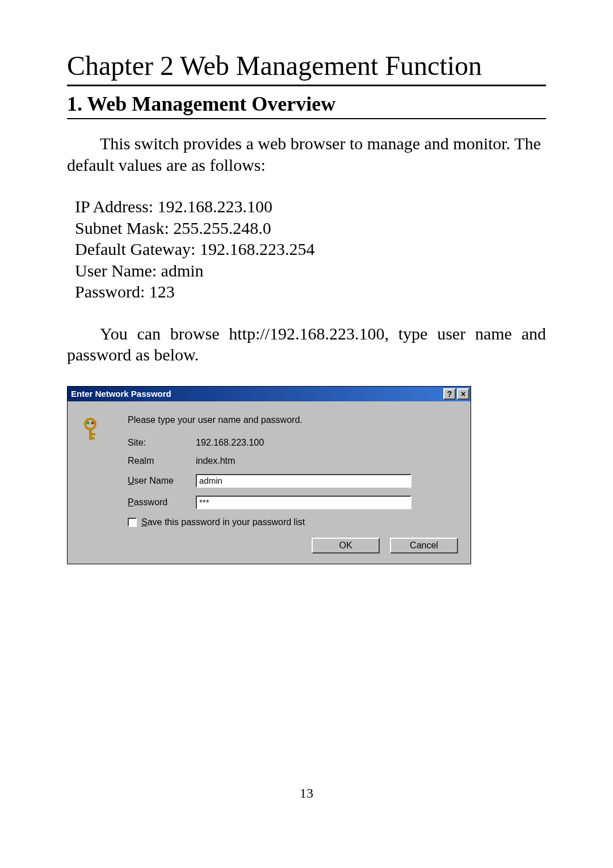  What do you see at coordinates (230, 443) in the screenshot?
I see `site-value: 192.168.223.100` at bounding box center [230, 443].